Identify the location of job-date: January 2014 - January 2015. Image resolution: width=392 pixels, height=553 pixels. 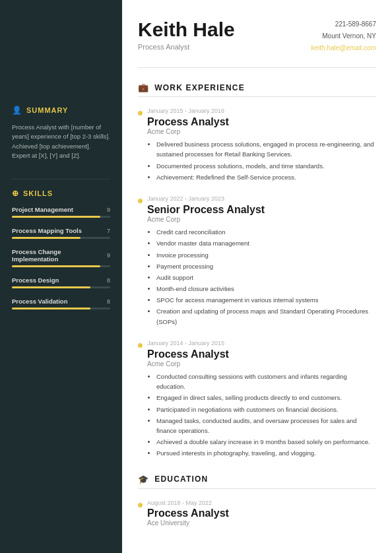
(261, 343).